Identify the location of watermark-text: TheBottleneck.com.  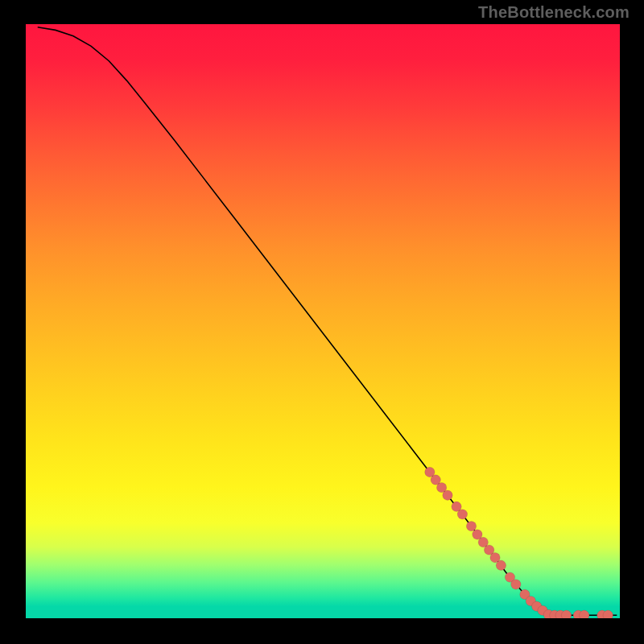
(554, 13).